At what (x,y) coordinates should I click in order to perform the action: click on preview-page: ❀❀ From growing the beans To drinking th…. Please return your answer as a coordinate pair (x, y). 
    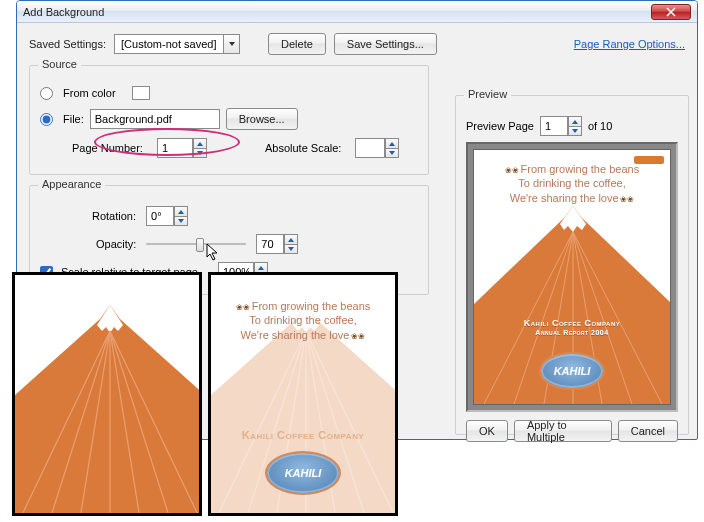
    Looking at the image, I should click on (572, 277).